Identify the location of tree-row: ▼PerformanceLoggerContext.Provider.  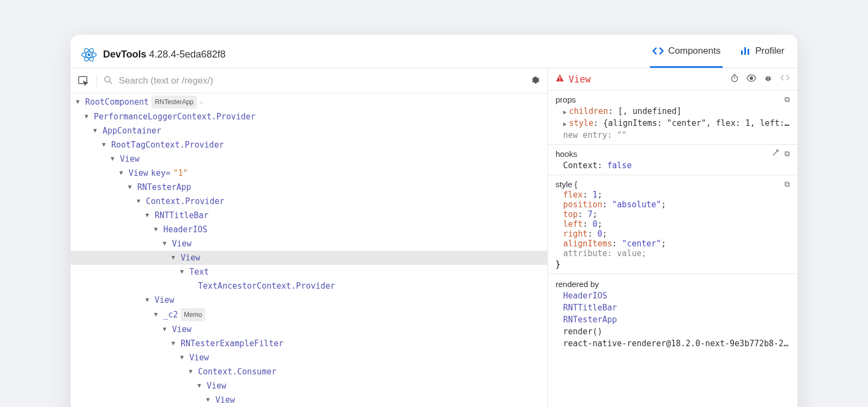
(309, 117).